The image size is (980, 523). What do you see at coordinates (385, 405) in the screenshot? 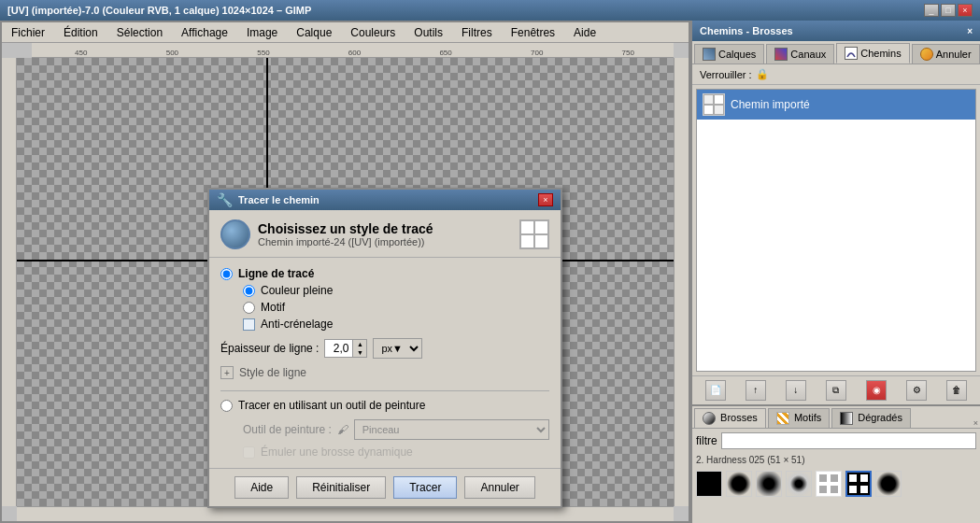
I see `section2-radio: Tracer en utilisant un outil de peinture` at bounding box center [385, 405].